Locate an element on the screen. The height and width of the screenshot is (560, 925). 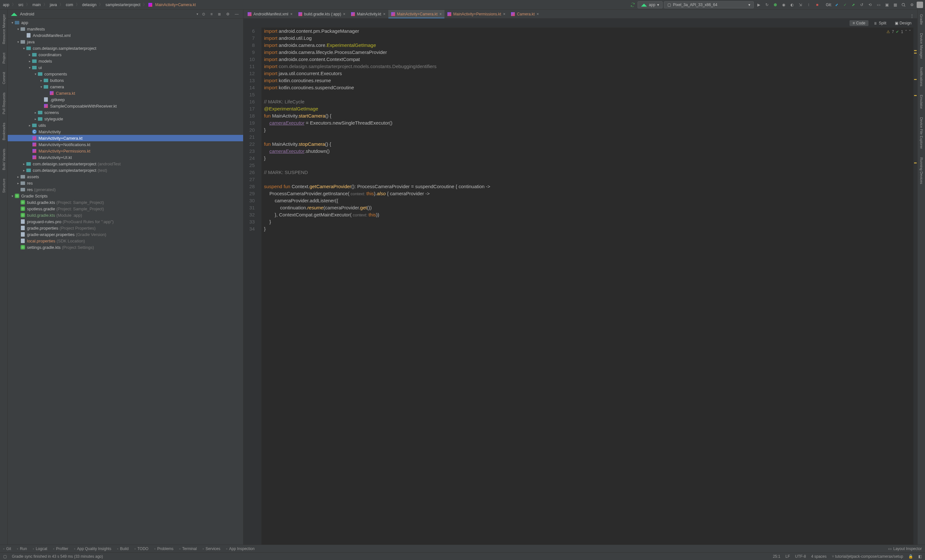
breadcrumb-item: app is located at coordinates (6, 5).